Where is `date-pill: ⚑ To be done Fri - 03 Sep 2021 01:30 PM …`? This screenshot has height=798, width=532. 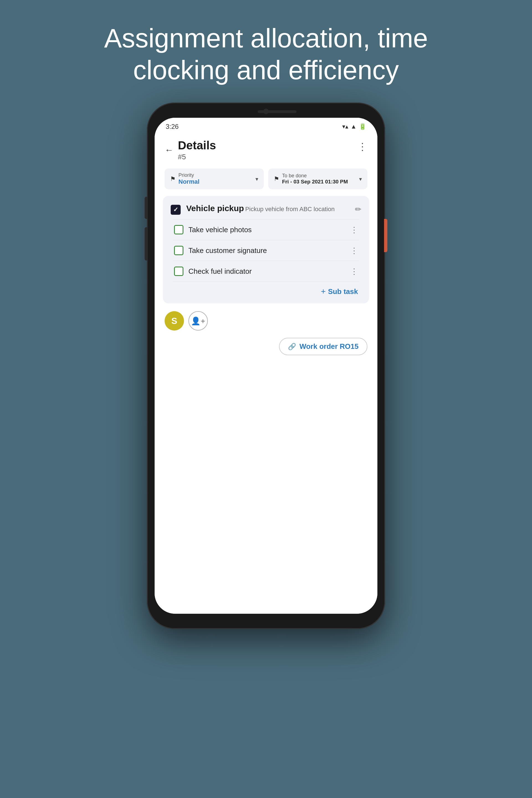 date-pill: ⚑ To be done Fri - 03 Sep 2021 01:30 PM … is located at coordinates (318, 179).